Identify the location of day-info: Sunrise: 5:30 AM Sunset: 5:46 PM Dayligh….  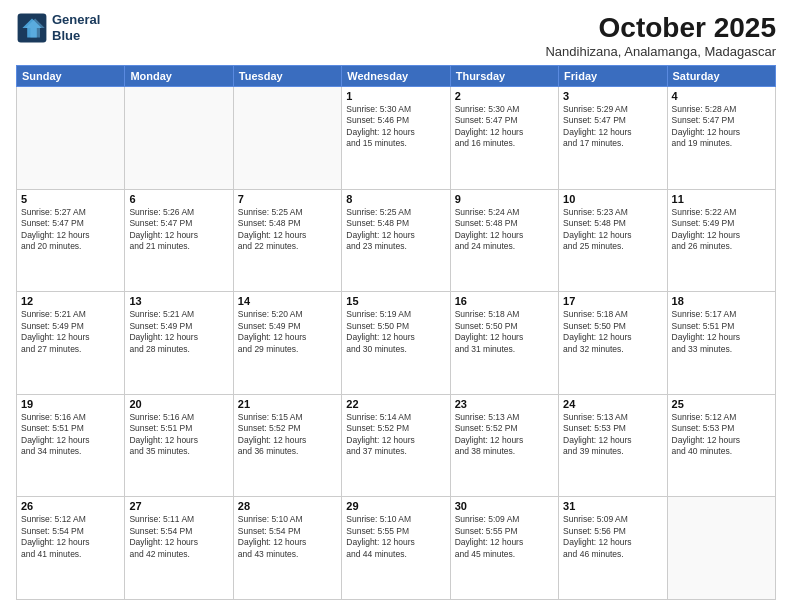
(396, 127).